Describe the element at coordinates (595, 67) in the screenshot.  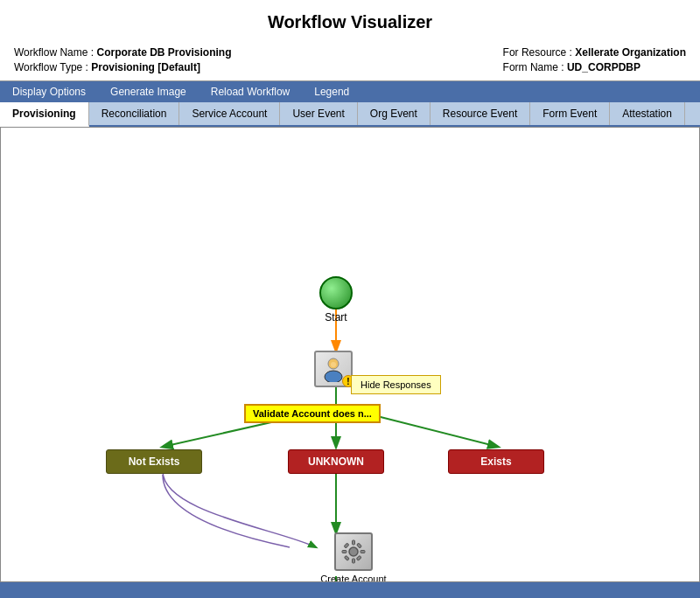
I see `form-name-row: Form Name : UD_CORPDBP` at that location.